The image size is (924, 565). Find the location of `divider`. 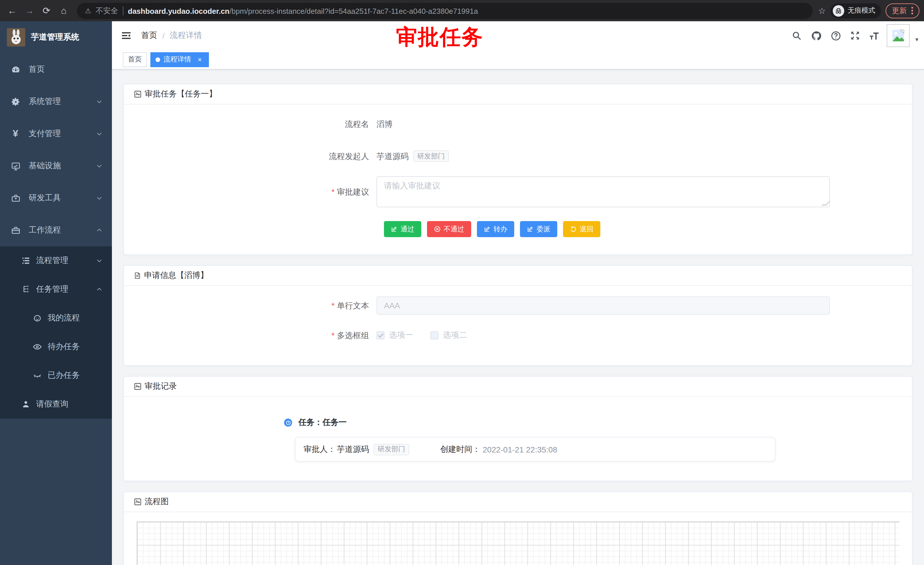

divider is located at coordinates (123, 11).